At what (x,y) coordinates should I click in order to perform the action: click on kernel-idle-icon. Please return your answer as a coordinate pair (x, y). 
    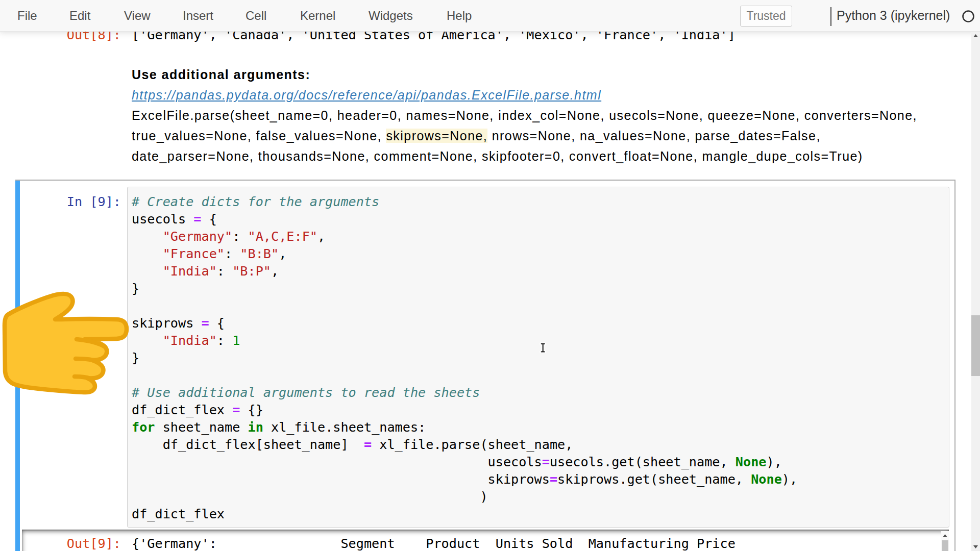
    Looking at the image, I should click on (968, 16).